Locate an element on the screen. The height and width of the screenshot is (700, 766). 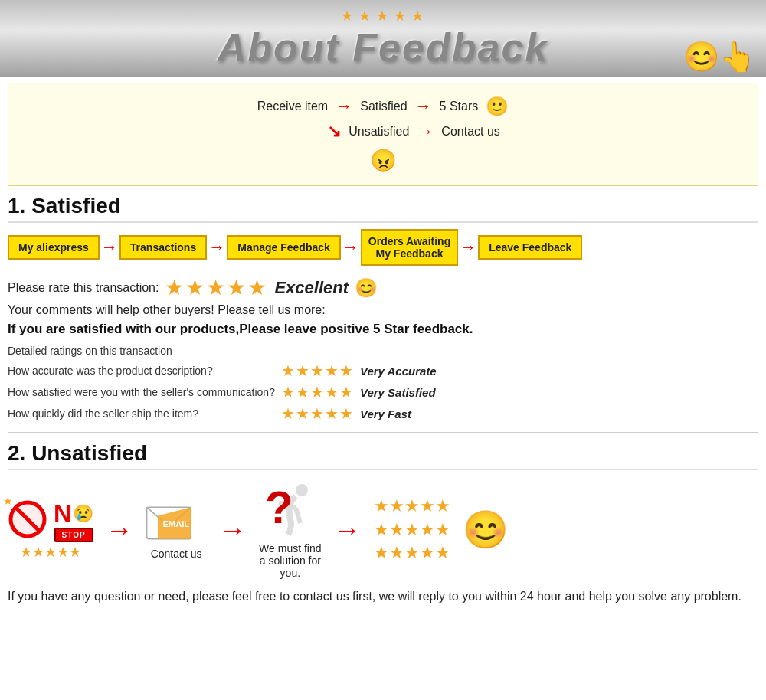
arrow-diag-icon: ↘ is located at coordinates (334, 132).